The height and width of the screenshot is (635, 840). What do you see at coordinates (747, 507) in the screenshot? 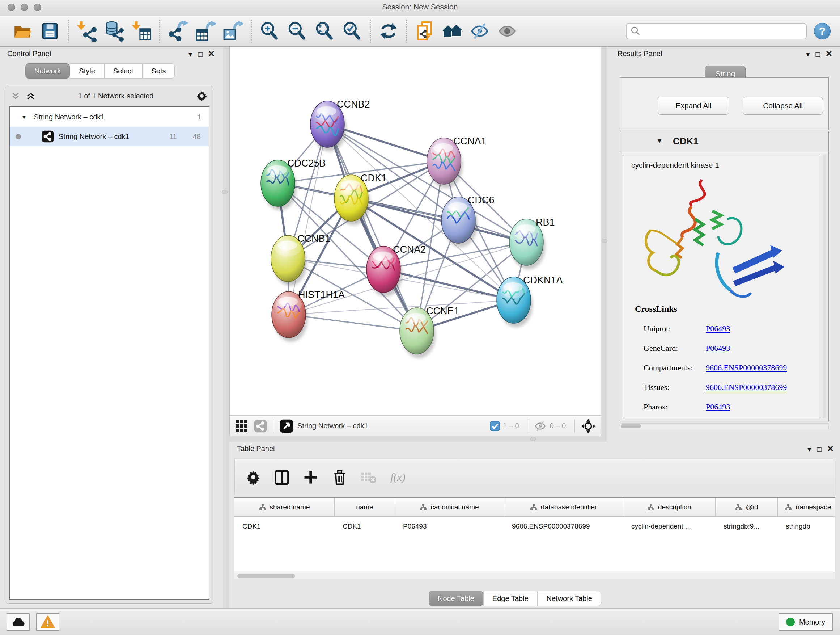
I see `column-header-@id: @id` at bounding box center [747, 507].